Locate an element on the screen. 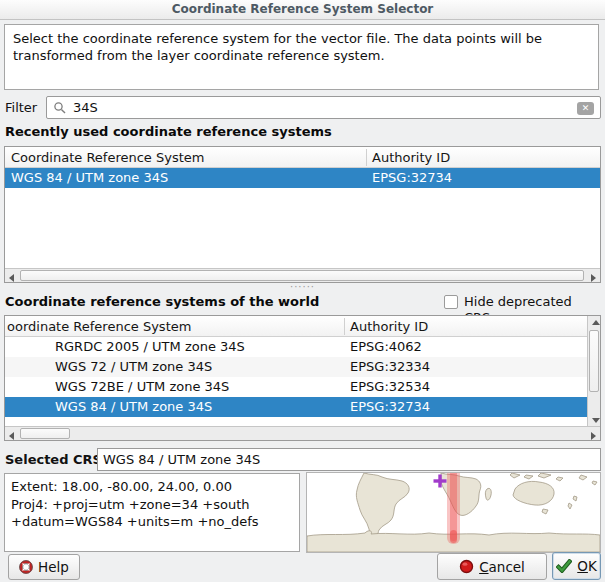  search-icon is located at coordinates (60, 108).